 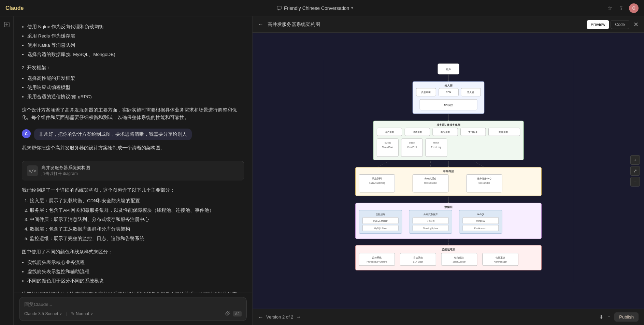 I want to click on version-text: Version 2 of 2, so click(x=280, y=317).